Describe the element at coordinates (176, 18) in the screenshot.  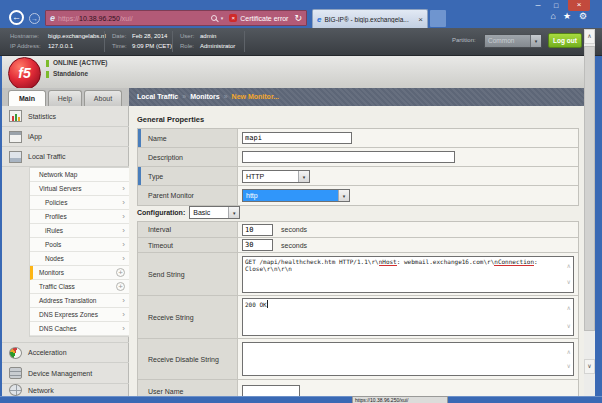
I see `address-bar: e https://10.38.96.250/xui/ ▾ × Certific…` at that location.